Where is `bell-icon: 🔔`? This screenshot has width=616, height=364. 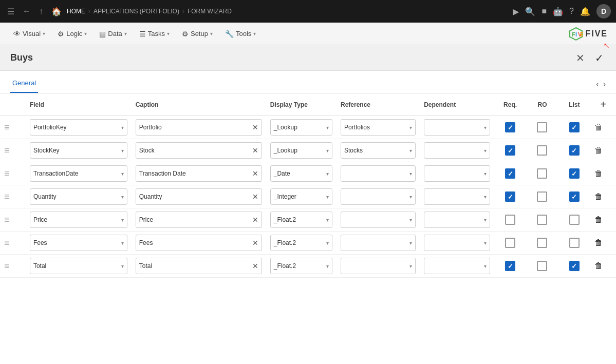 bell-icon: 🔔 is located at coordinates (585, 11).